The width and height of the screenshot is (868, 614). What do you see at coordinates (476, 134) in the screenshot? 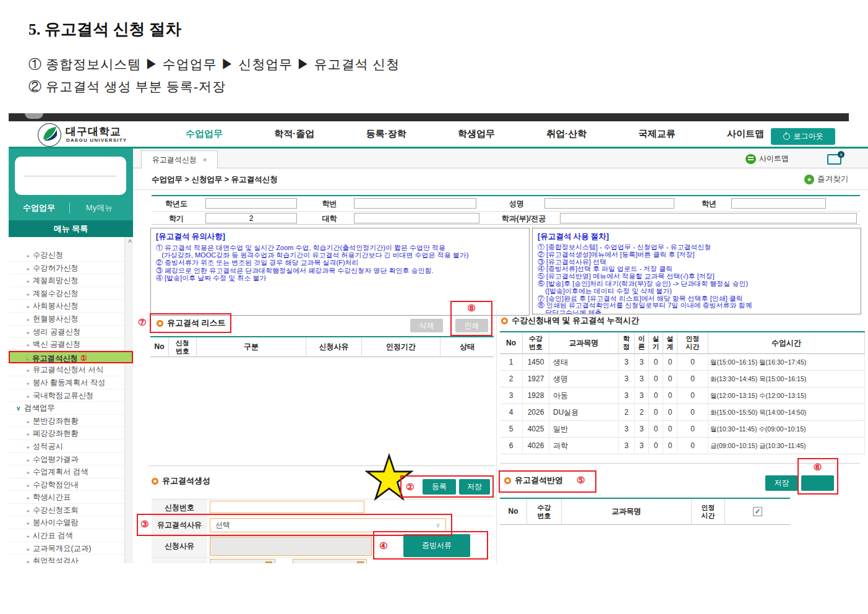
I see `nav-item-student: 학생업무` at bounding box center [476, 134].